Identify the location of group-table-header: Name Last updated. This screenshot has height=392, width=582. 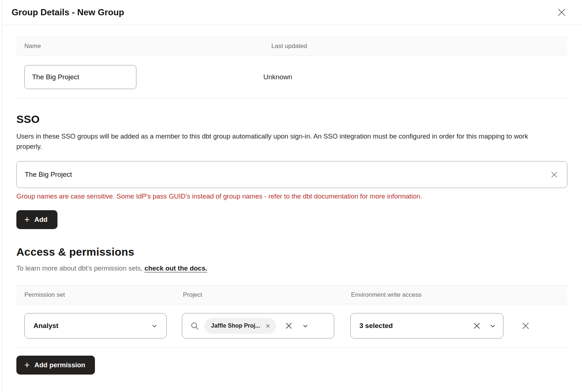
(292, 46).